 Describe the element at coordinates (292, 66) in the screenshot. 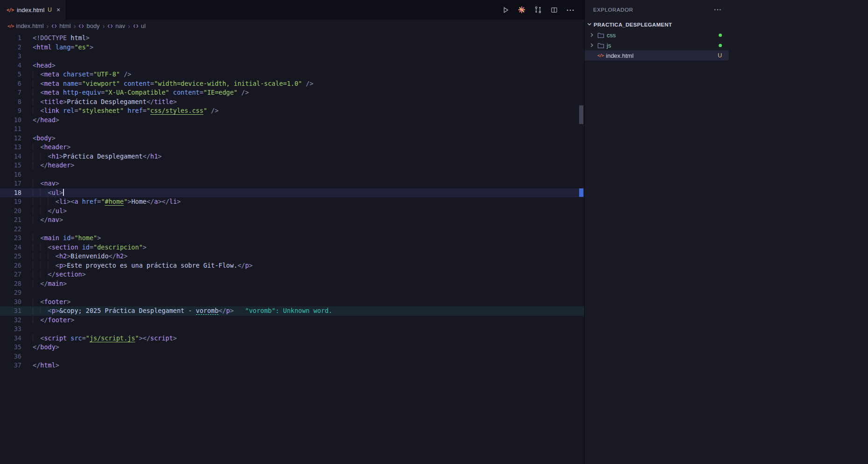

I see `code-line: 4<head>` at that location.